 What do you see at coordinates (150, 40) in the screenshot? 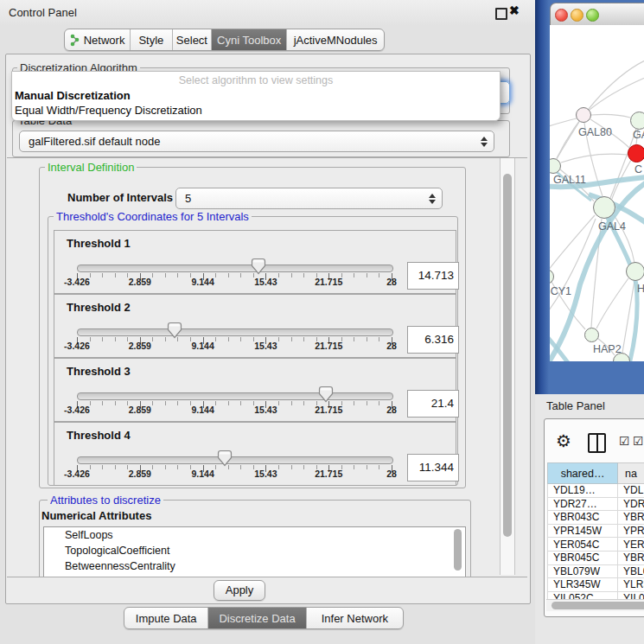
I see `tab-style: Style` at bounding box center [150, 40].